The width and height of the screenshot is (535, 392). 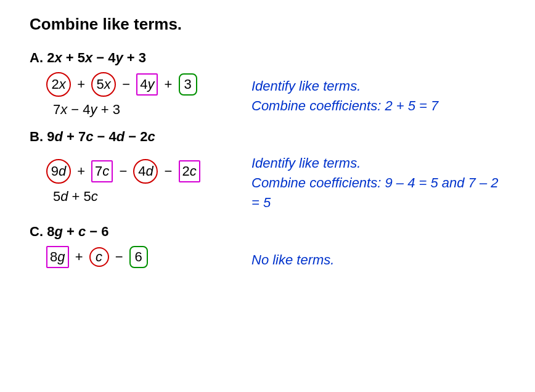 I want to click on problem-b-result: 5d + 5c, so click(x=152, y=197).